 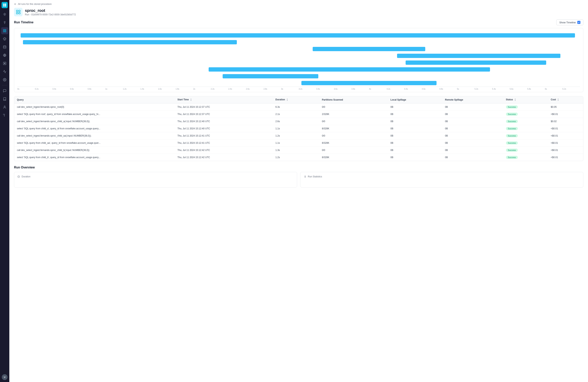 I want to click on gantt-axis-label: 3s, so click(x=290, y=89).